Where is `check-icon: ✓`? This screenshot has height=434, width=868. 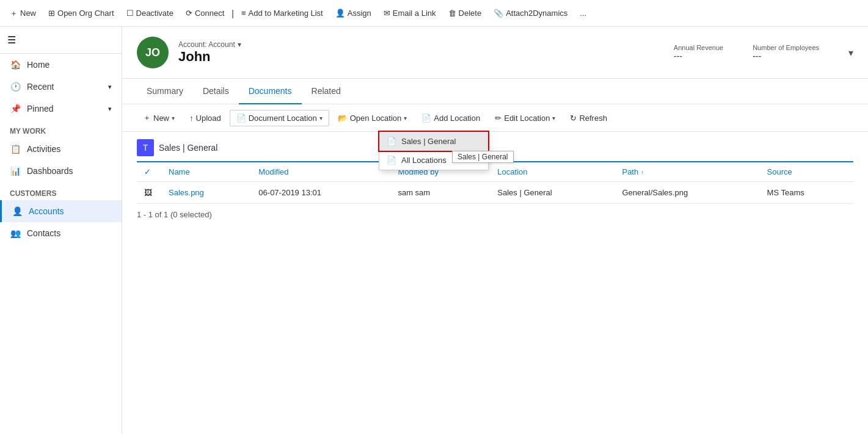
check-icon: ✓ is located at coordinates (148, 172).